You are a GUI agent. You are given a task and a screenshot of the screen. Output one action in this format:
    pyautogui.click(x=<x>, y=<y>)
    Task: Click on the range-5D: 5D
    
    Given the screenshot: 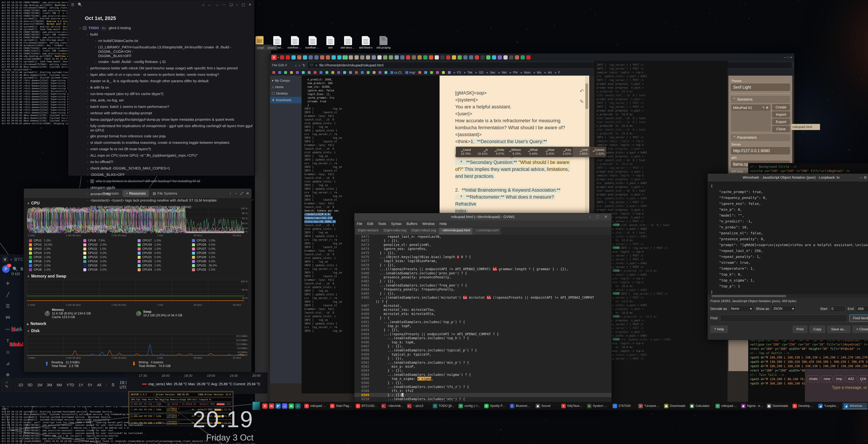 What is the action you would take?
    pyautogui.click(x=30, y=385)
    